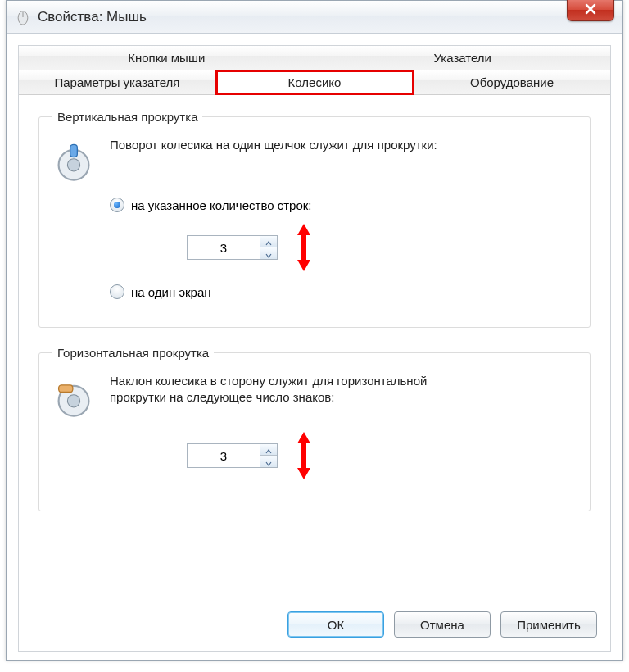 The image size is (629, 672). I want to click on radio-lines-label: на указанное количество строк:, so click(221, 205).